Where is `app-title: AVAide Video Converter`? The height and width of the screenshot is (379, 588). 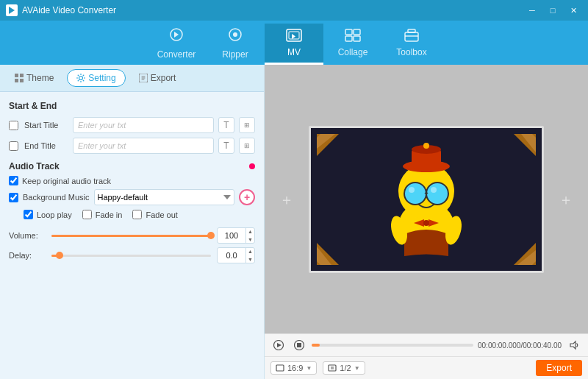
app-title: AVAide Video Converter is located at coordinates (69, 10).